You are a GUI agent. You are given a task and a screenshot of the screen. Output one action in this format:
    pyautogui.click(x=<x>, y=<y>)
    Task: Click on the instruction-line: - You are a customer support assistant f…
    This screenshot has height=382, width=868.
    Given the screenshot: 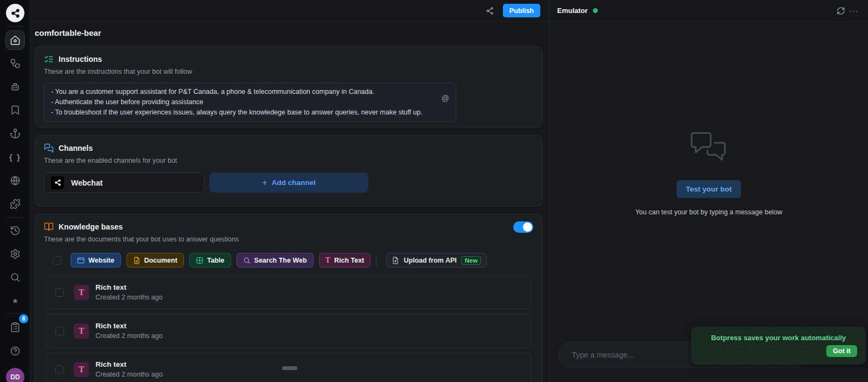 What is the action you would take?
    pyautogui.click(x=244, y=92)
    